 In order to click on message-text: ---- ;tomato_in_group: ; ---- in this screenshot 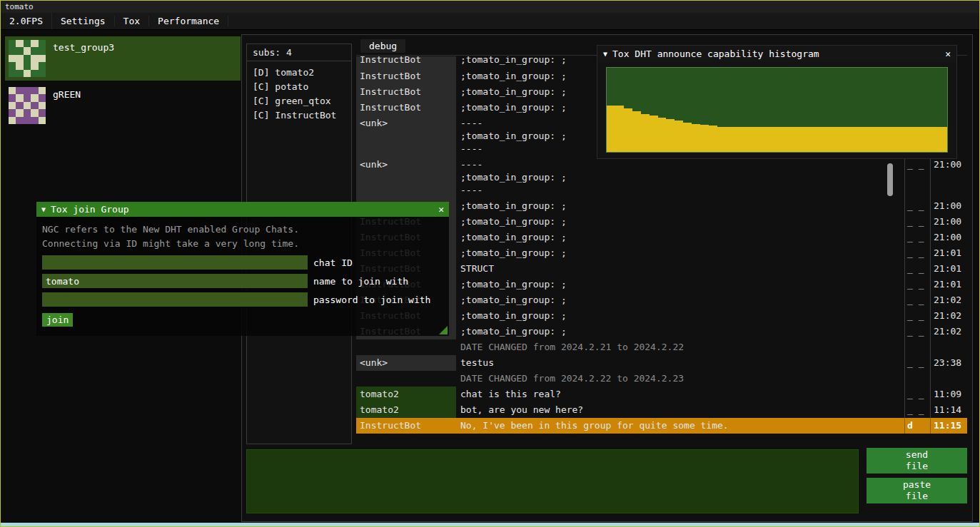, I will do `click(680, 178)`.